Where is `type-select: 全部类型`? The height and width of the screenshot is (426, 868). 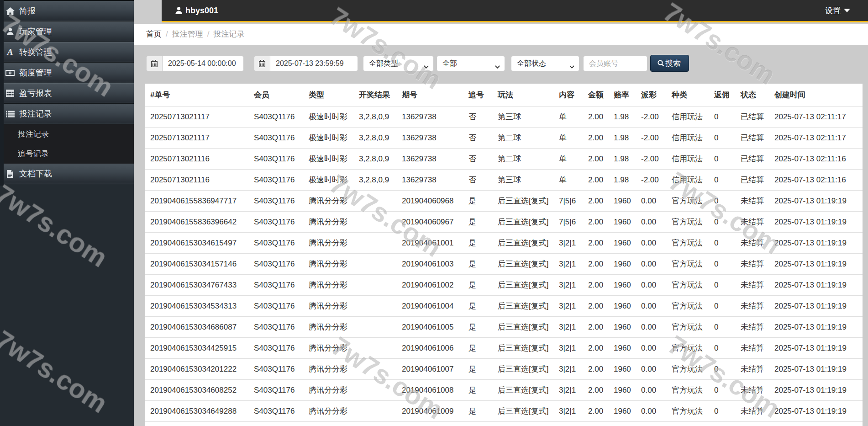 type-select: 全部类型 is located at coordinates (398, 64).